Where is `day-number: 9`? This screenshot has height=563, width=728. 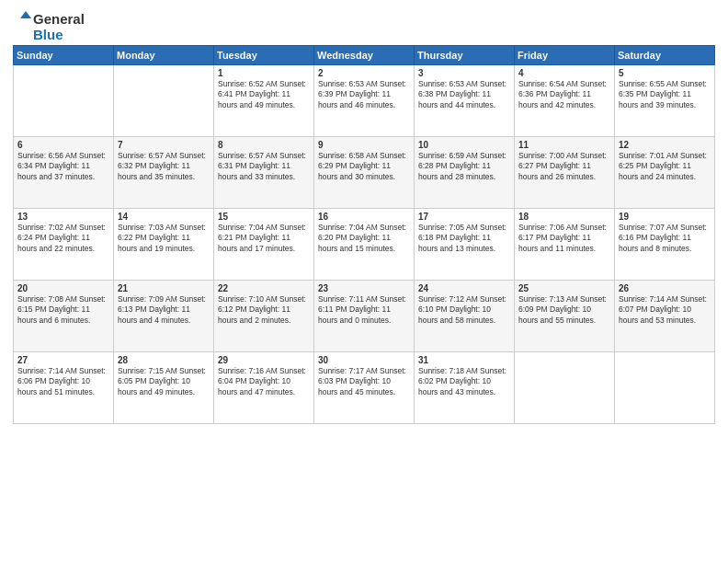 day-number: 9 is located at coordinates (364, 145).